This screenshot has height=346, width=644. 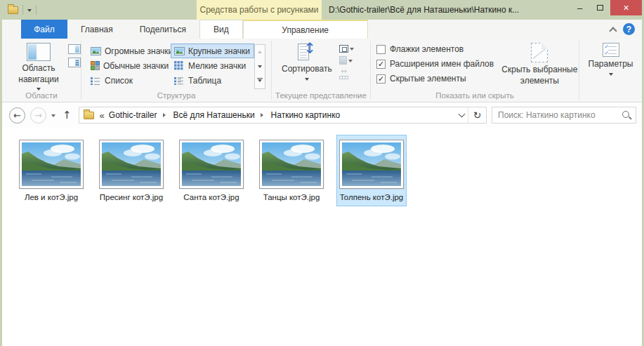 What do you see at coordinates (477, 115) in the screenshot?
I see `refresh-button: ↻` at bounding box center [477, 115].